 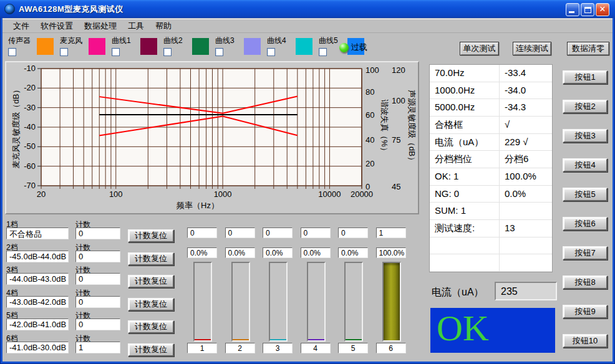 I want to click on bin-range-field: 不合格品, so click(x=37, y=233).